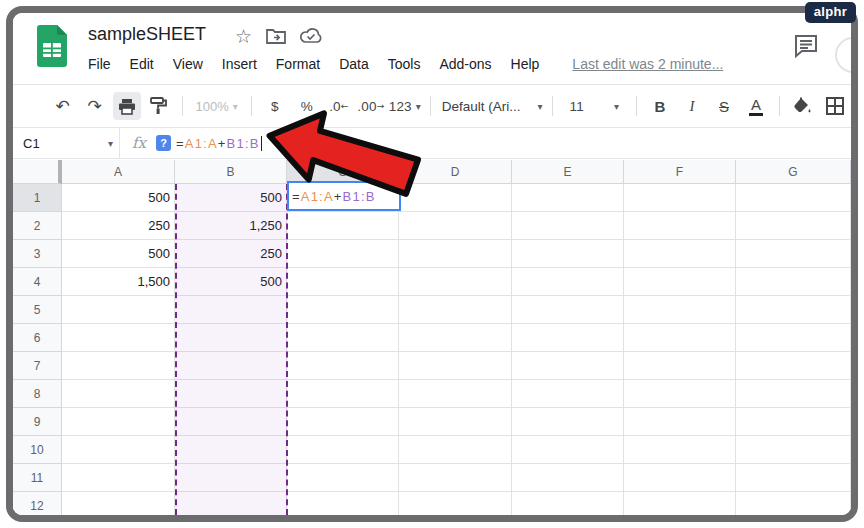  Describe the element at coordinates (343, 254) in the screenshot. I see `cell-c3` at that location.